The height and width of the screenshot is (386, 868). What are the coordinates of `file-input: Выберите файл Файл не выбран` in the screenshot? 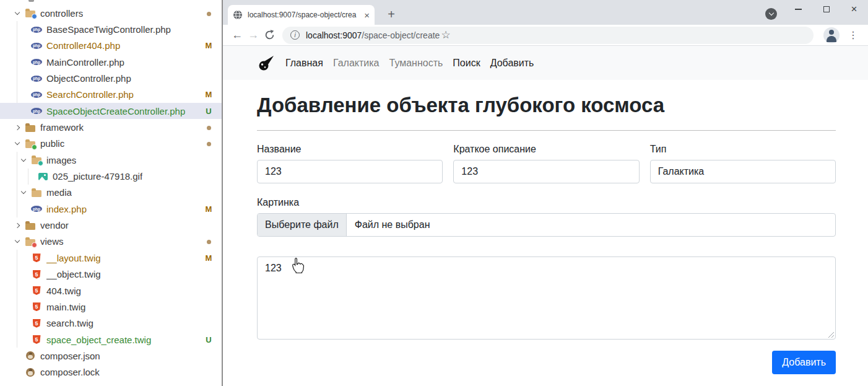 It's located at (546, 225).